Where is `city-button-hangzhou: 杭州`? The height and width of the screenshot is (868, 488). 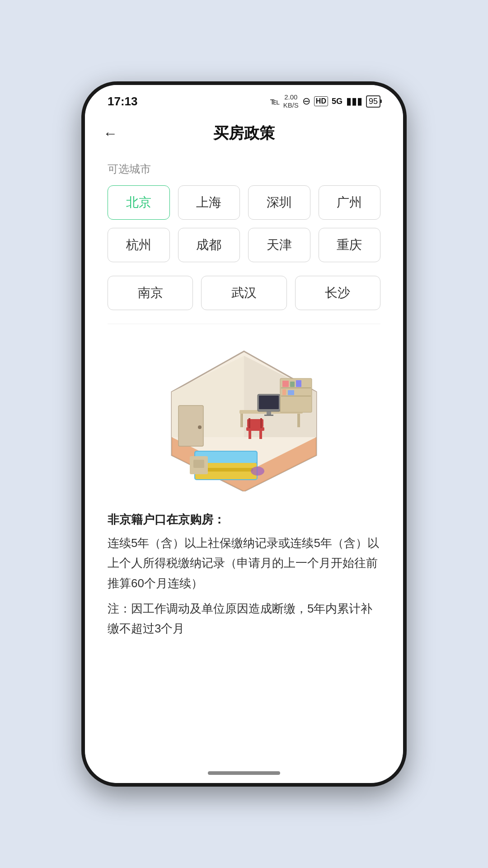 city-button-hangzhou: 杭州 is located at coordinates (139, 245).